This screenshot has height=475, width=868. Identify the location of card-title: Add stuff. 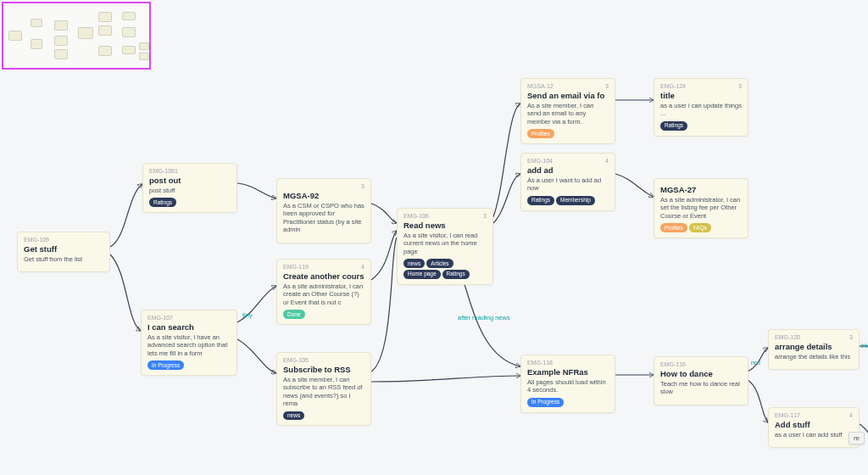
(814, 424).